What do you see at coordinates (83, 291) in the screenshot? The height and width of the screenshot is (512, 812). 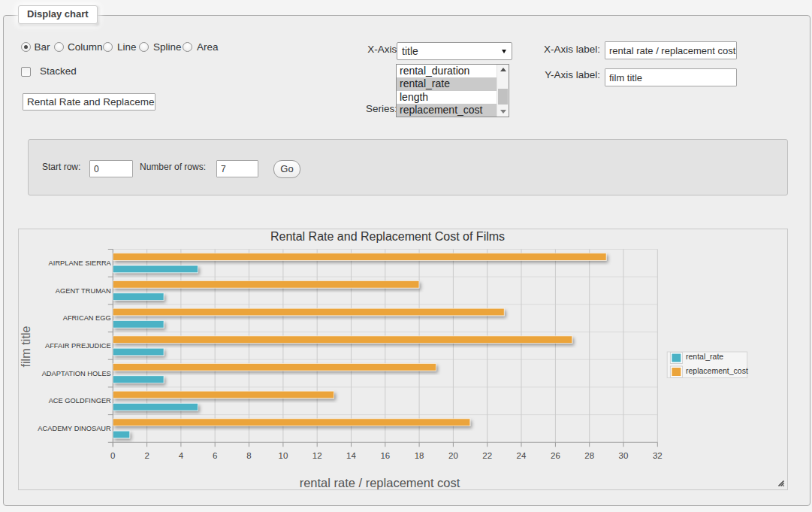 I see `svg-text: AGENT TRUMAN` at bounding box center [83, 291].